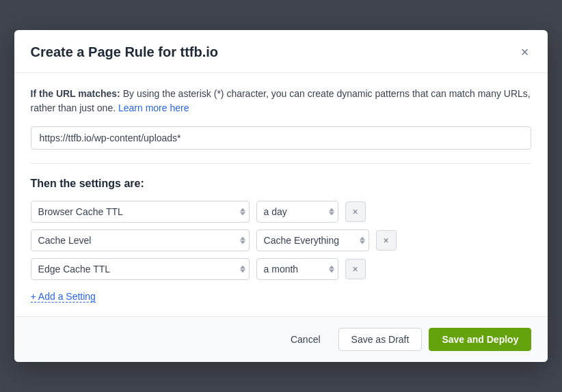 This screenshot has height=392, width=562. I want to click on modal-footer: Cancel Save as Draft Save and Deploy, so click(282, 339).